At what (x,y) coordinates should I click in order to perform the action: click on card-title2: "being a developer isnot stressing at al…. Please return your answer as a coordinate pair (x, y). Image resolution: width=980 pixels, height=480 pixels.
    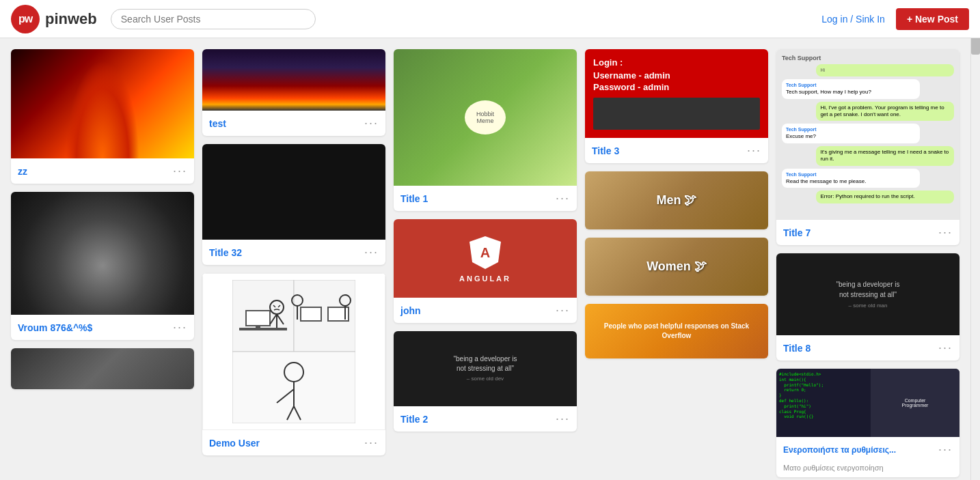
    Looking at the image, I should click on (485, 381).